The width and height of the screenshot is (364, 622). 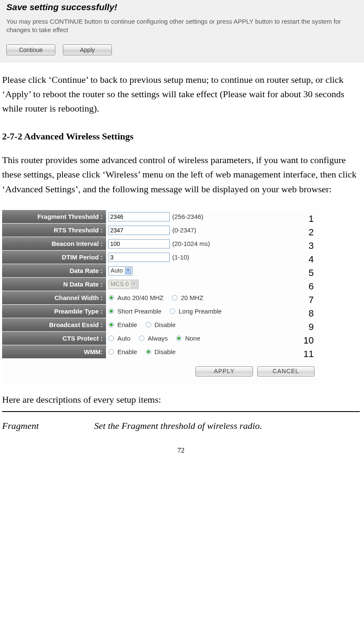 I want to click on input-hint: (1-10), so click(x=181, y=257).